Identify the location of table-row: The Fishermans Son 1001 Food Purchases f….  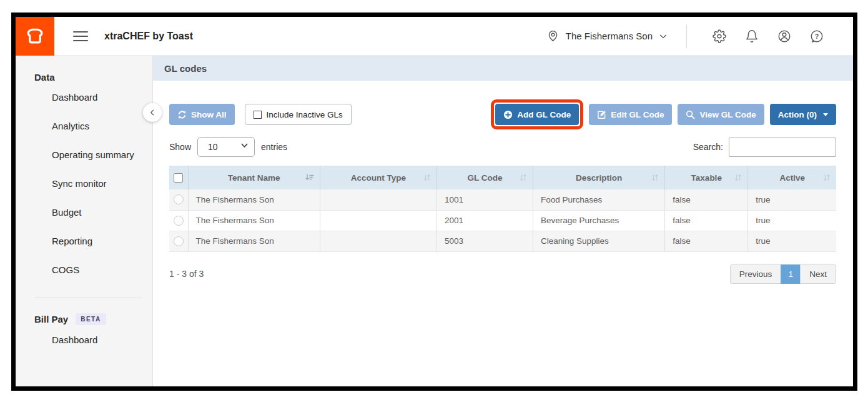
(503, 200).